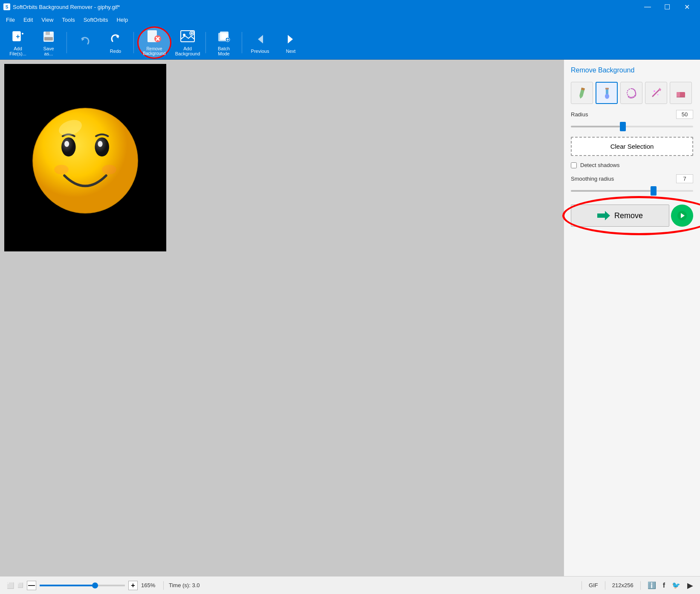  I want to click on zoom-out-button: —, so click(32, 585).